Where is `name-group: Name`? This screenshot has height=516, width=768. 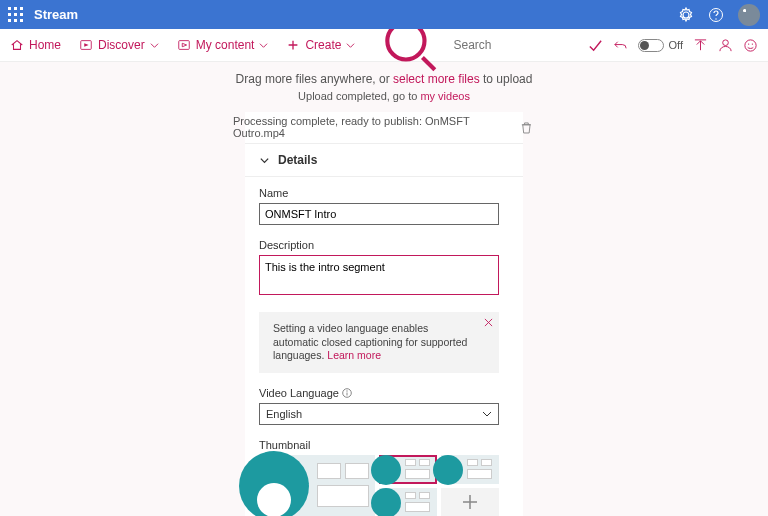
name-group: Name is located at coordinates (384, 206).